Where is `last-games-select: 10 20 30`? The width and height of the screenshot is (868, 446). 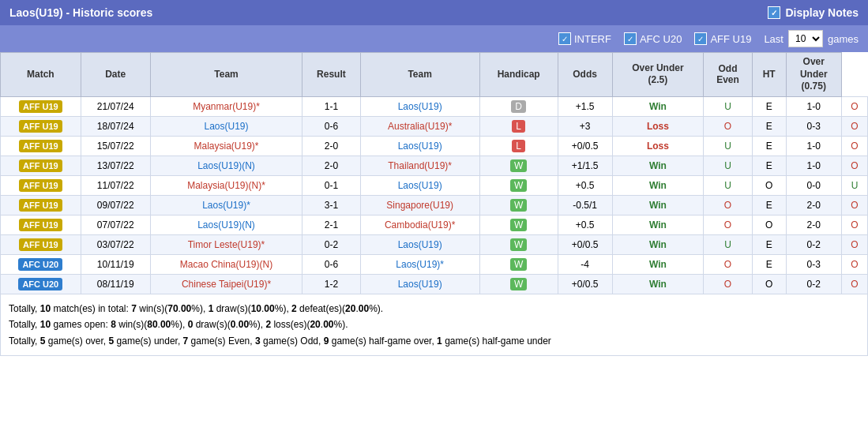
last-games-select: 10 20 30 is located at coordinates (806, 39).